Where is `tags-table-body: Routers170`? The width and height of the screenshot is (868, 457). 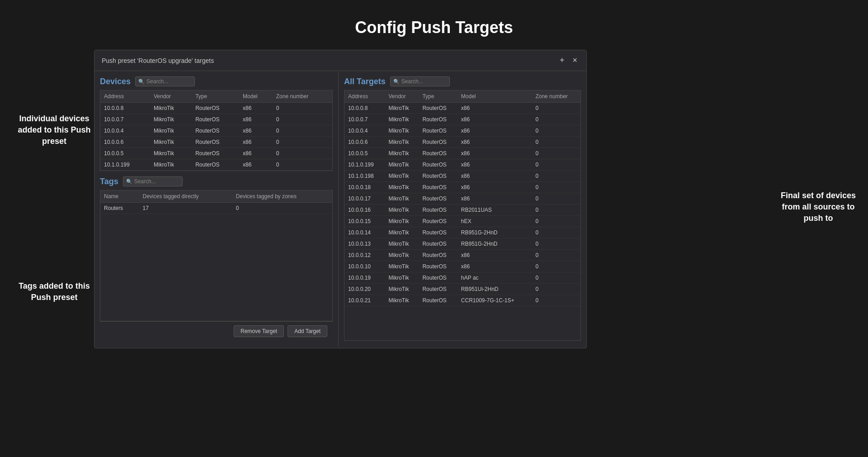 tags-table-body: Routers170 is located at coordinates (216, 208).